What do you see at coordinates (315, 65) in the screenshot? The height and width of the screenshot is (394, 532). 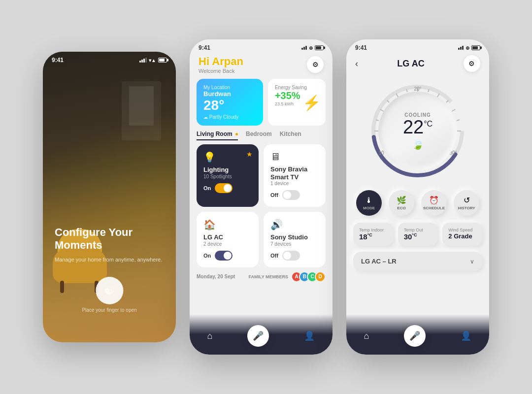 I see `settings-button: ⚙` at bounding box center [315, 65].